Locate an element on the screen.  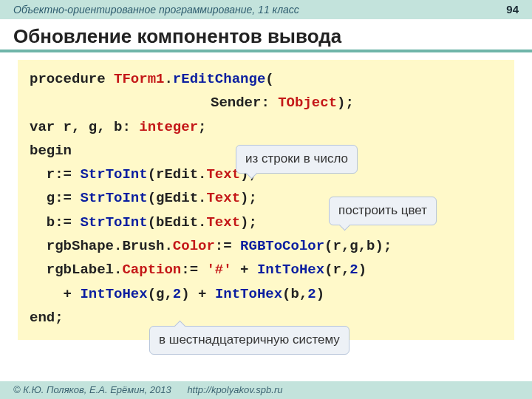
t: (r,g,b); is located at coordinates (358, 246).